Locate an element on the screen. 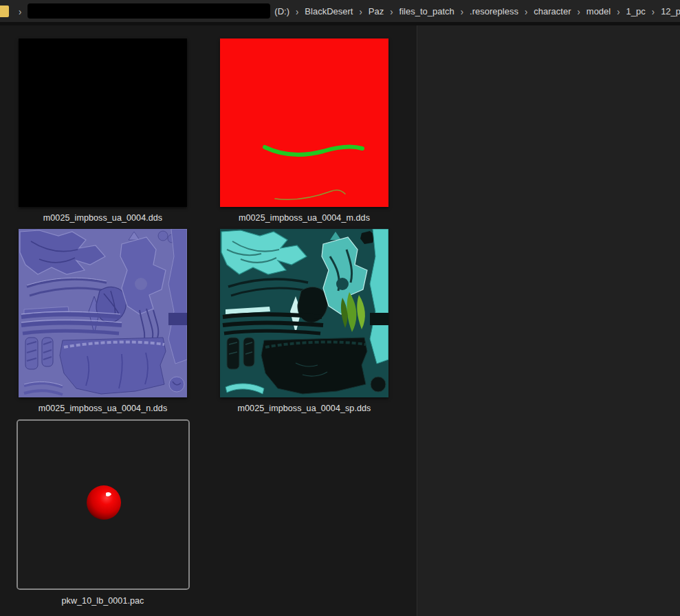 This screenshot has width=680, height=616. breadcrumb-segment: 12_pkw › is located at coordinates (670, 11).